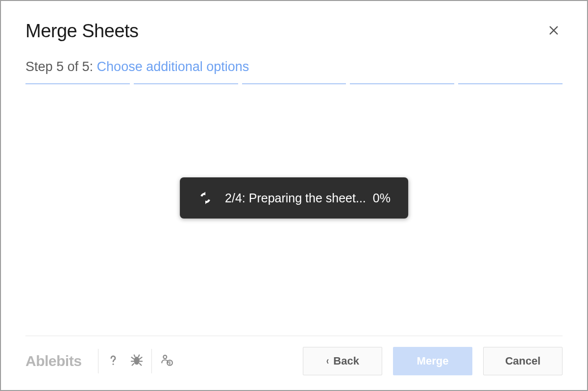 The height and width of the screenshot is (391, 588). What do you see at coordinates (295, 198) in the screenshot?
I see `toast-message: 2/4: Preparing the sheet...` at bounding box center [295, 198].